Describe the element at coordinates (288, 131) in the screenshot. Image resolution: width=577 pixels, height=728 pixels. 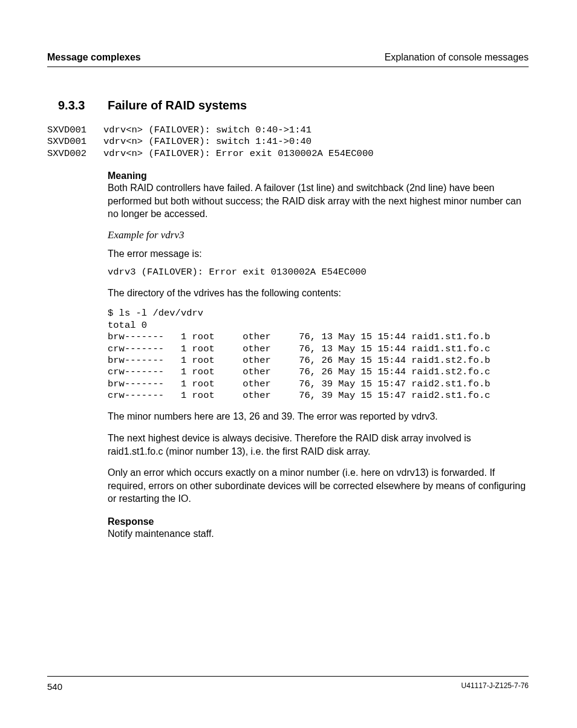
I see `code-line: SXVD001 vdrv<n> (FAILOVER): switch 0:40-…` at that location.